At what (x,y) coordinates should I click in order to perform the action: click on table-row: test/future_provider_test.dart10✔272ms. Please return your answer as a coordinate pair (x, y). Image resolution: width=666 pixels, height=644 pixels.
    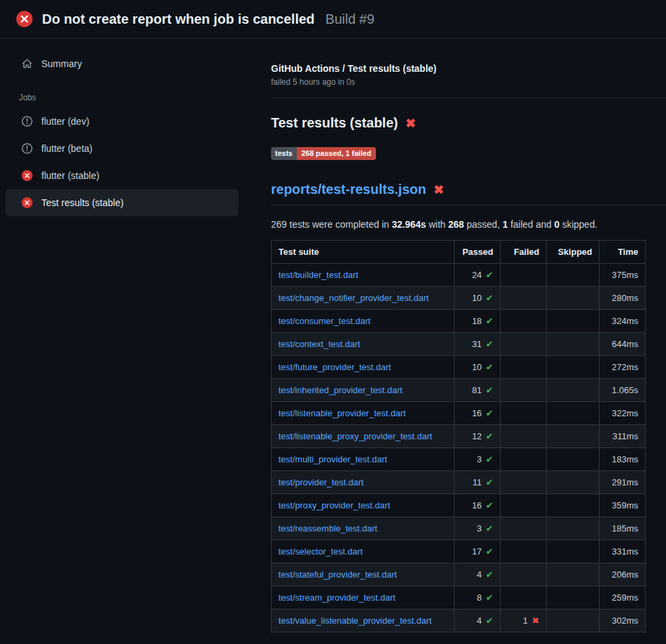
    Looking at the image, I should click on (459, 367).